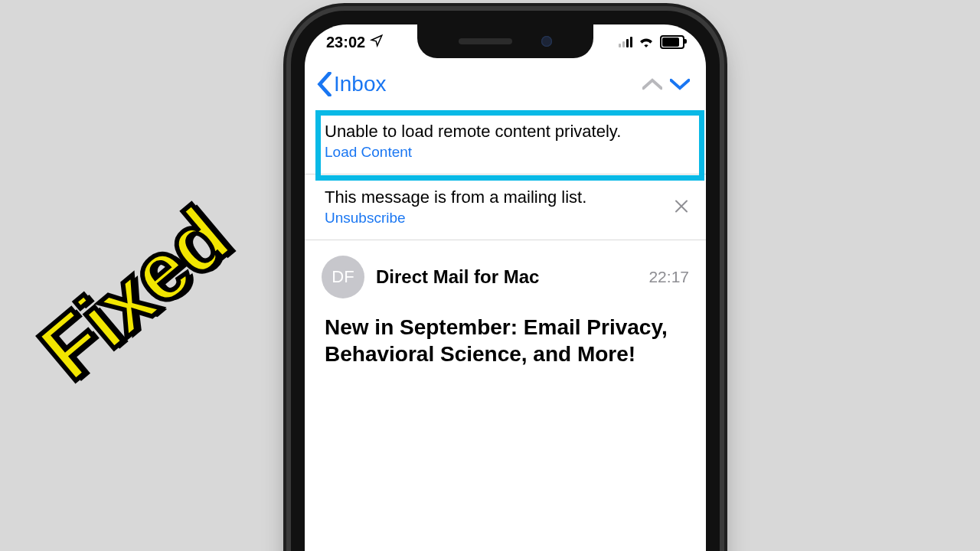 Image resolution: width=980 pixels, height=551 pixels. What do you see at coordinates (652, 84) in the screenshot?
I see `chevron-up-icon` at bounding box center [652, 84].